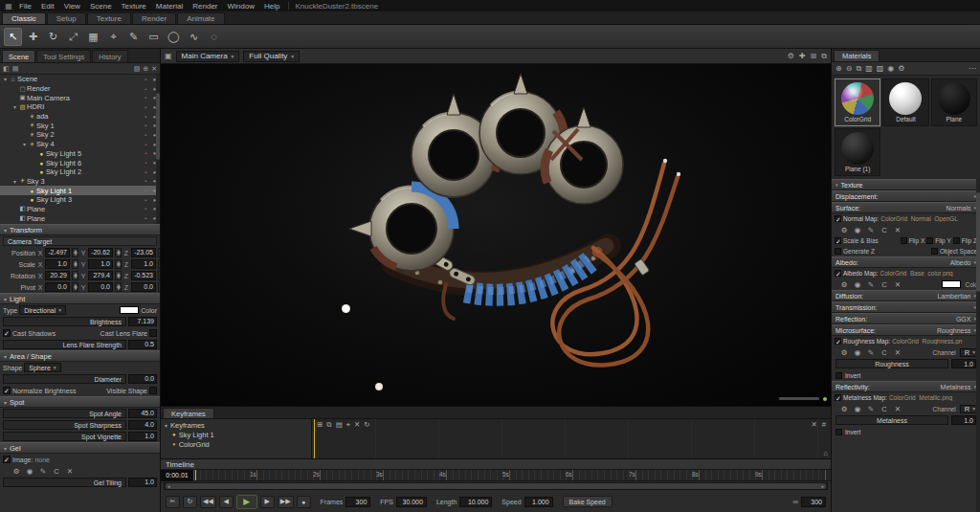 Image resolution: width=980 pixels, height=512 pixels. What do you see at coordinates (339, 425) in the screenshot?
I see `paste-key-icon: ▤` at bounding box center [339, 425].